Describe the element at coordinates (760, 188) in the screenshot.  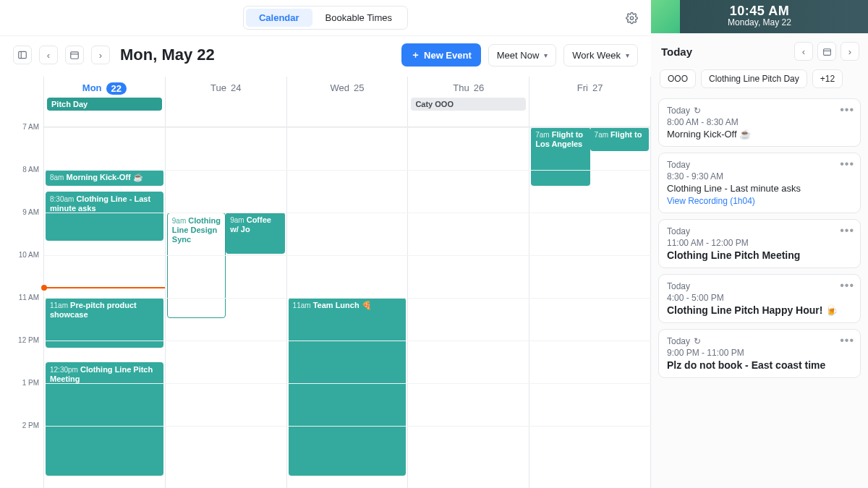
I see `card-title: Clothing Line - Last minute asks` at that location.